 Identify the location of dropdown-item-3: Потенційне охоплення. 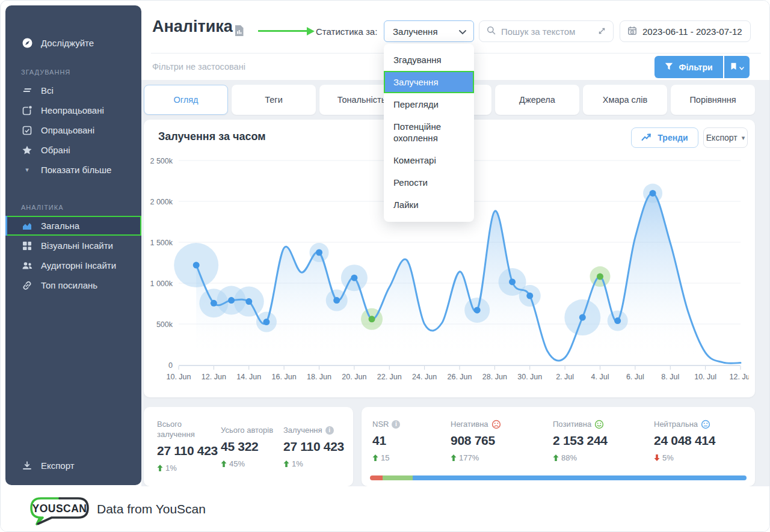
(429, 132).